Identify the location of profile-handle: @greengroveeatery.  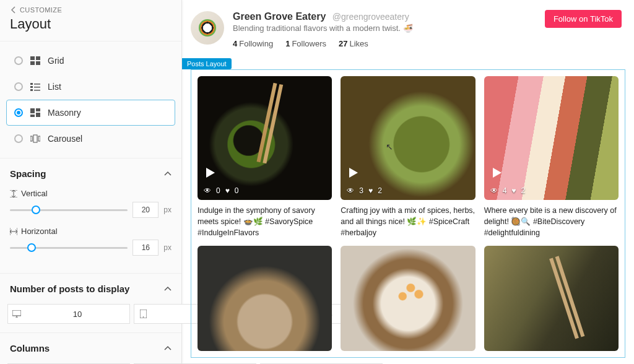
(371, 17).